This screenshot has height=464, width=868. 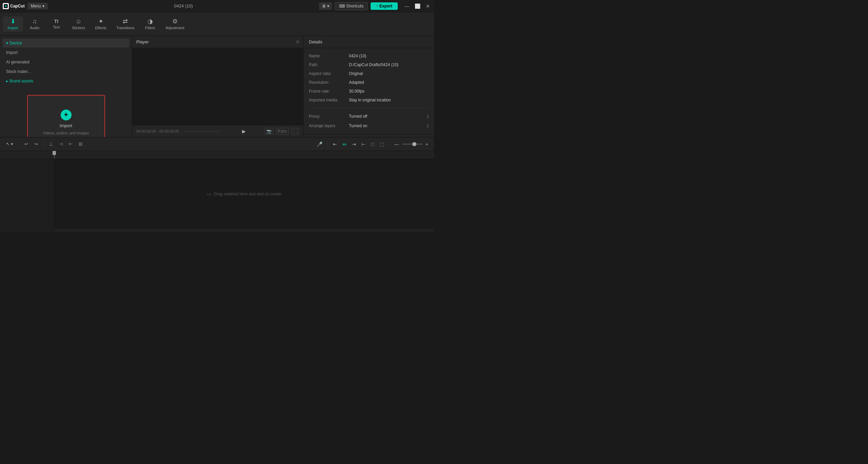 What do you see at coordinates (26, 144) in the screenshot?
I see `undo-button: ↩` at bounding box center [26, 144].